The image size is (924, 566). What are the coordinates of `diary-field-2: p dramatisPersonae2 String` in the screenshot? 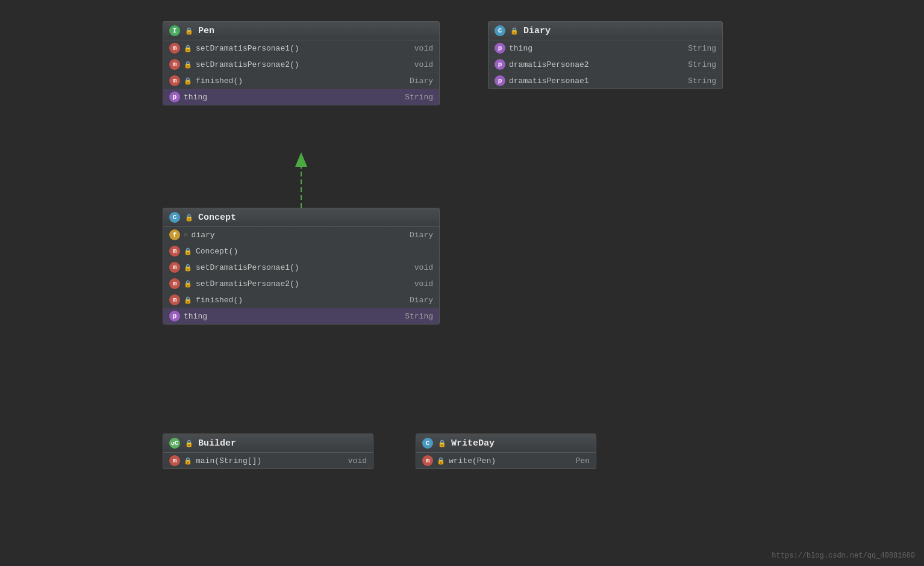 It's located at (605, 65).